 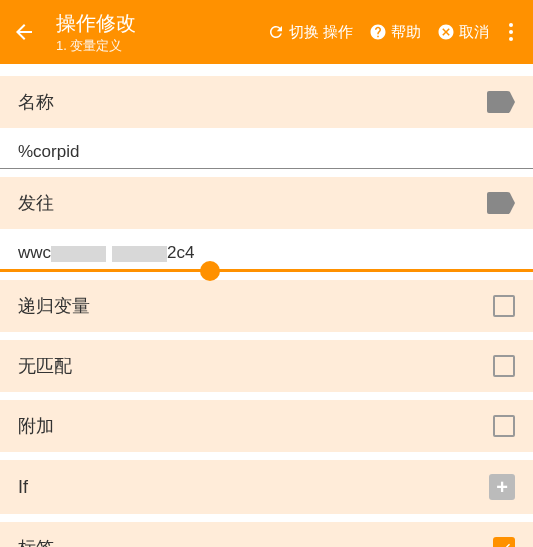 I want to click on name-input: %corpid, so click(x=266, y=148).